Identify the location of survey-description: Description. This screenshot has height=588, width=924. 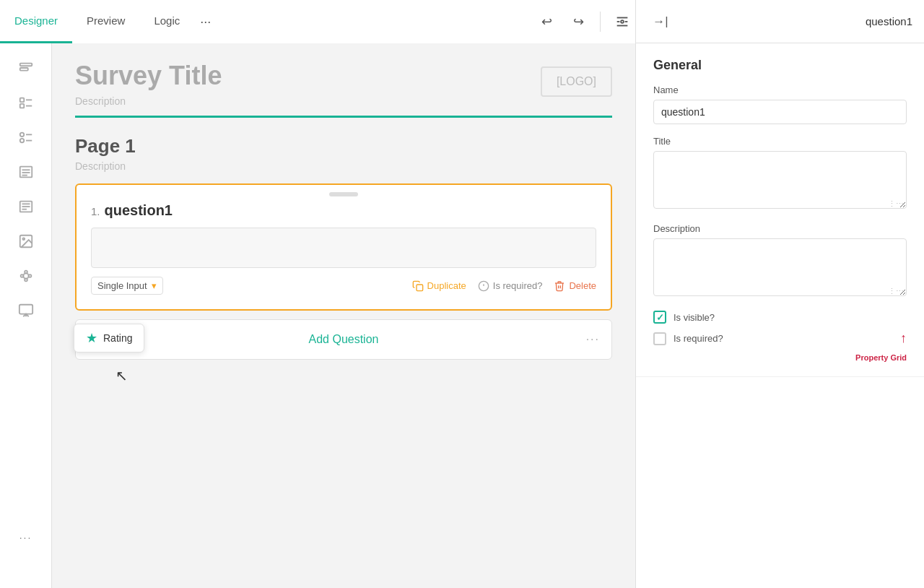
(149, 101).